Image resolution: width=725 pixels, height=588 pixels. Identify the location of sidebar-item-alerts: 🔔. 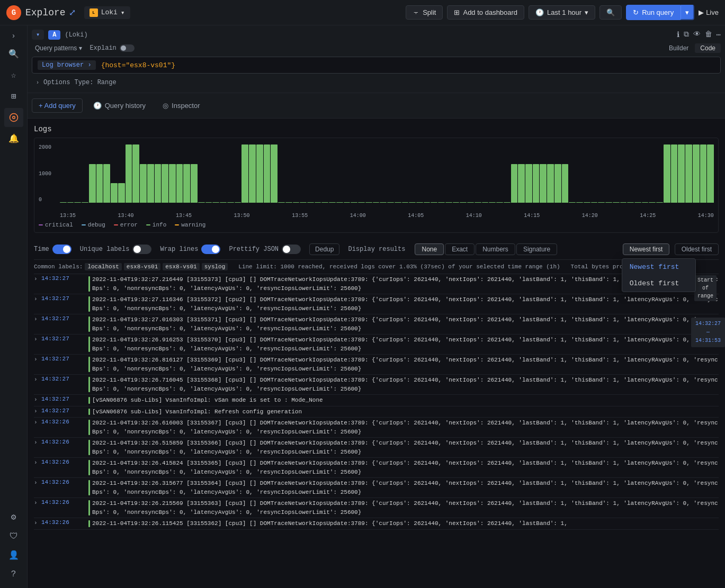
(14, 139).